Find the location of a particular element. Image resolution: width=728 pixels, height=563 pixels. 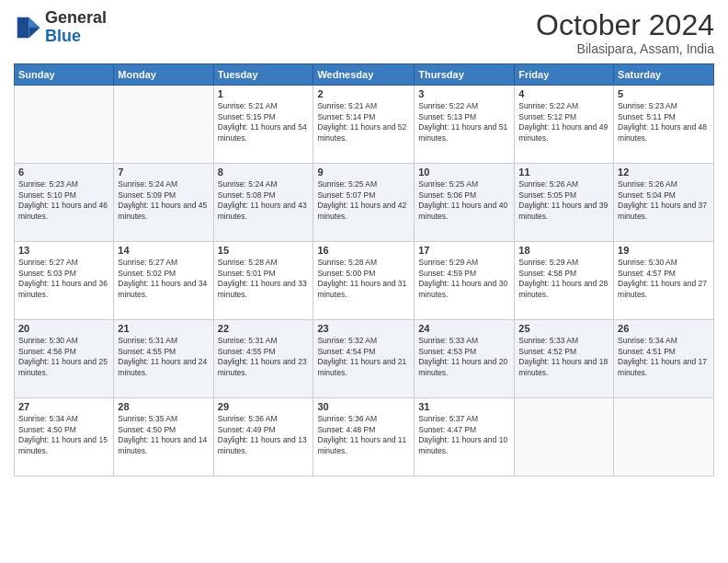

day-info: Sunrise: 5:21 AMSunset: 5:15 PMDaylight:… is located at coordinates (264, 122).